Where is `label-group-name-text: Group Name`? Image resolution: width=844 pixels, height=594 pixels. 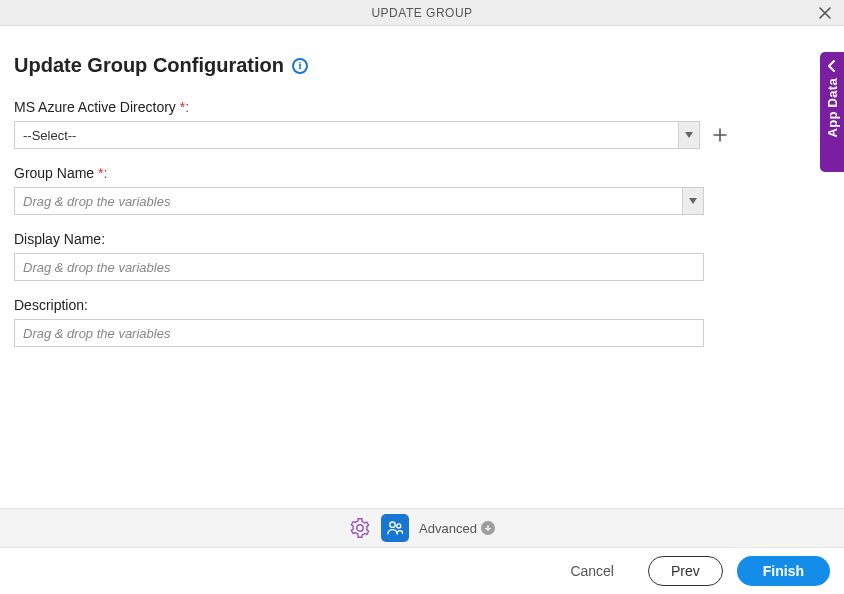
label-group-name-text: Group Name is located at coordinates (54, 173).